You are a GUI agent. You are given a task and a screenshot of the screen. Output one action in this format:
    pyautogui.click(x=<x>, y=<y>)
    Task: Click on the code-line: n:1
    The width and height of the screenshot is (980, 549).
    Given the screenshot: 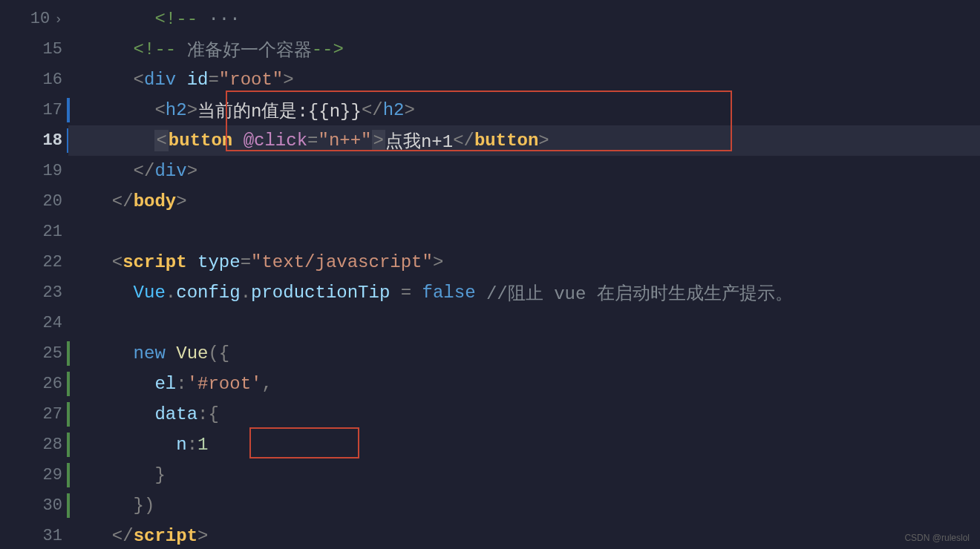 What is the action you would take?
    pyautogui.click(x=524, y=445)
    